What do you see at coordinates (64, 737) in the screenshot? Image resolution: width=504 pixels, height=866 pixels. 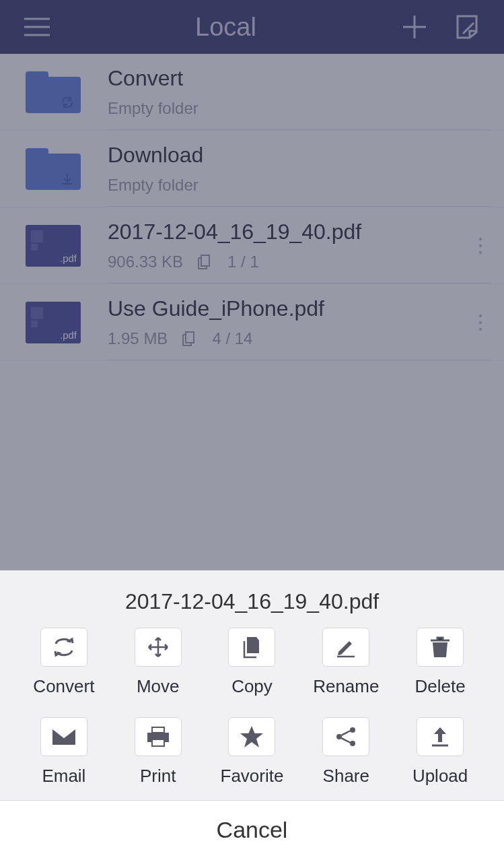 I see `email-icon` at bounding box center [64, 737].